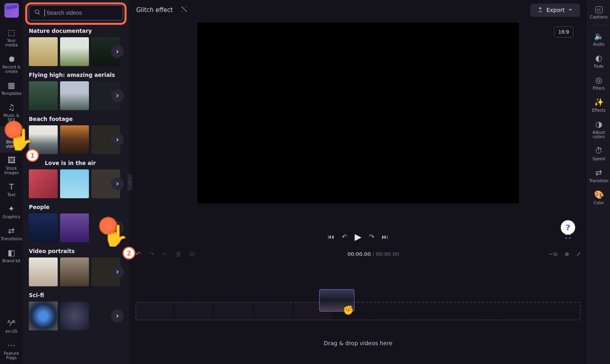 The image size is (610, 364). Describe the element at coordinates (82, 13) in the screenshot. I see `search-input-field` at that location.